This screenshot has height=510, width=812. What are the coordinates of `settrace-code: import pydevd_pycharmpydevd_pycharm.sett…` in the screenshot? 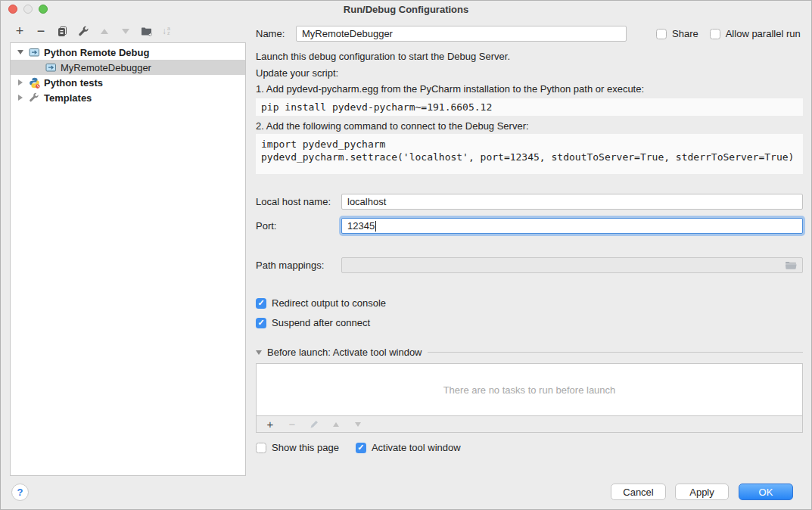 It's located at (530, 154).